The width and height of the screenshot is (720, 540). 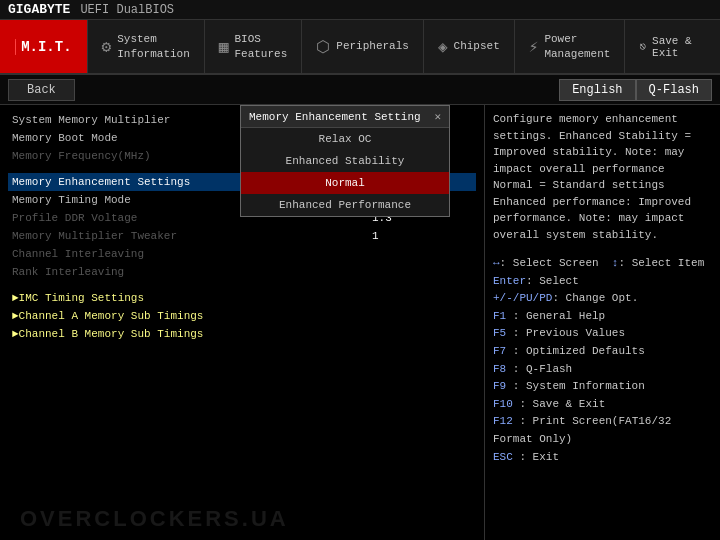 I want to click on bios-features-label: BIOS Features, so click(x=260, y=46).